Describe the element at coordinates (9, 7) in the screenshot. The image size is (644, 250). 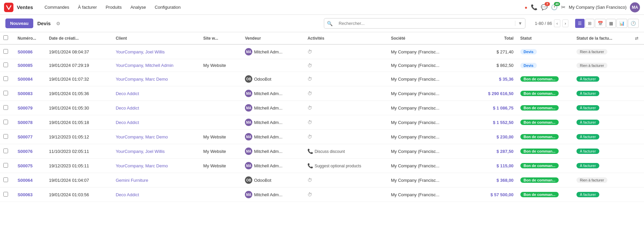
I see `app-logo` at that location.